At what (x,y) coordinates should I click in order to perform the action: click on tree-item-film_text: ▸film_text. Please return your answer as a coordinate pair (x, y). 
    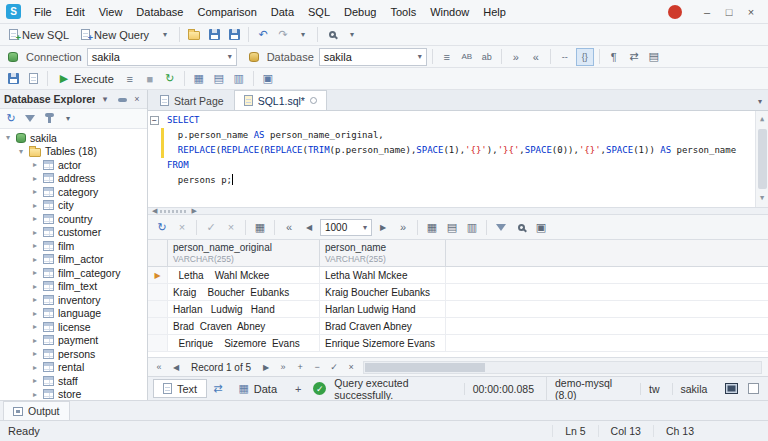
    Looking at the image, I should click on (74, 287).